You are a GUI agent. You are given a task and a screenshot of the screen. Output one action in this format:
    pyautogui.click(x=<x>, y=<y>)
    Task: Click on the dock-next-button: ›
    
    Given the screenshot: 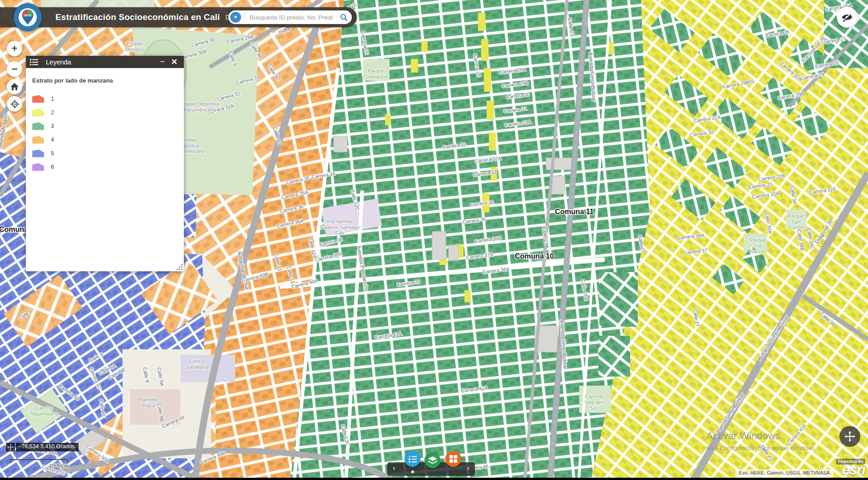 What is the action you would take?
    pyautogui.click(x=468, y=468)
    